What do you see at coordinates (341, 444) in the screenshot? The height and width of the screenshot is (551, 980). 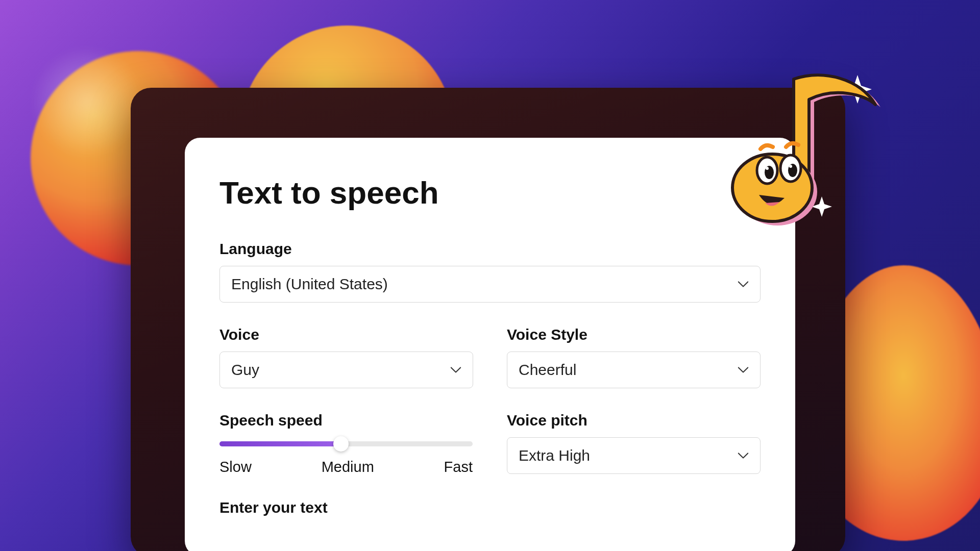 I see `slider-thumb` at bounding box center [341, 444].